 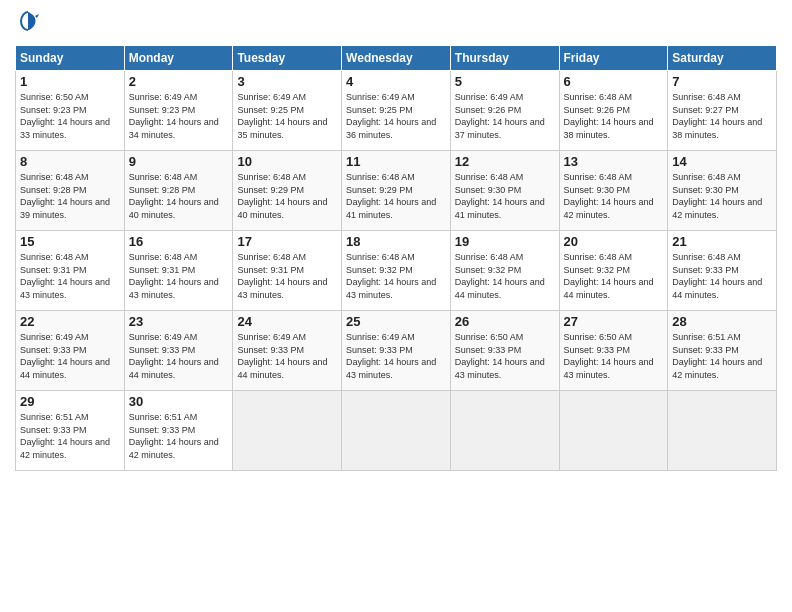 What do you see at coordinates (722, 191) in the screenshot?
I see `day-cell: 14Sunrise: 6:48 AMSunset: 9:30 PMDayligh…` at bounding box center [722, 191].